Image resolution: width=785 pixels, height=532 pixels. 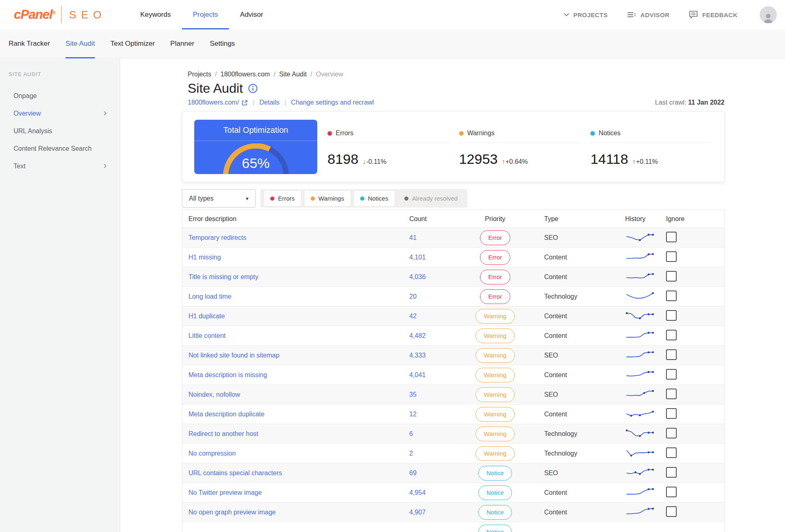 What do you see at coordinates (417, 277) in the screenshot?
I see `issue-count-link: 4,036` at bounding box center [417, 277].